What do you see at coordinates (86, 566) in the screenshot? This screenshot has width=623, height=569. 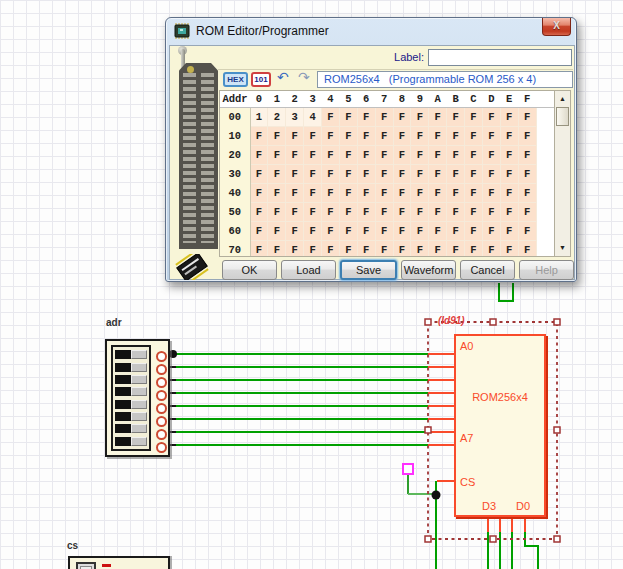 I see `cs-switch-button` at bounding box center [86, 566].